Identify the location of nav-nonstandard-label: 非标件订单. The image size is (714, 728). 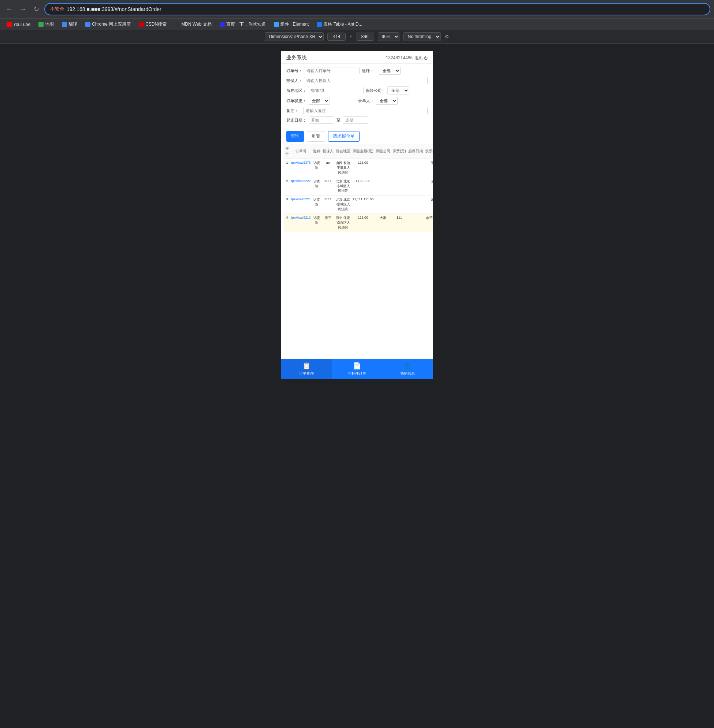
(357, 374).